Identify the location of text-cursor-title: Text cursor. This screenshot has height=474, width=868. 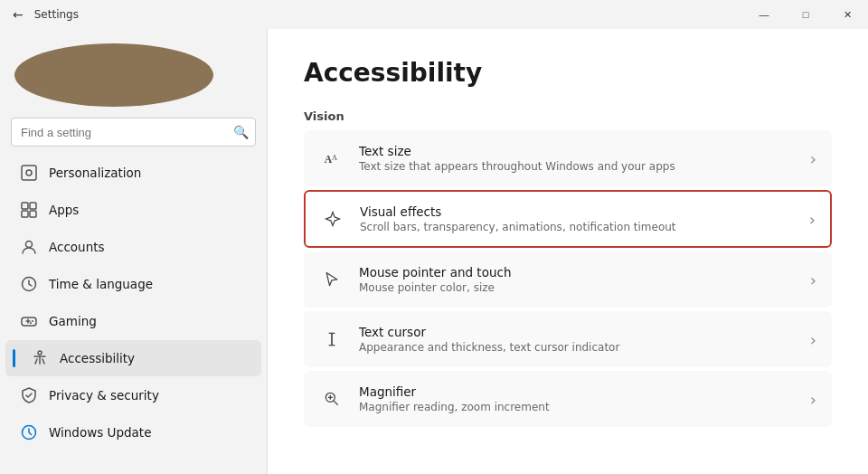
(577, 332).